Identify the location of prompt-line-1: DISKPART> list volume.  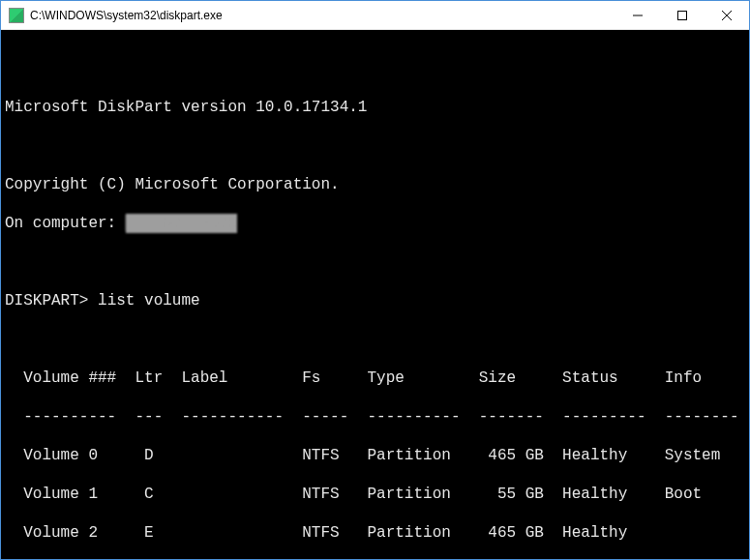
(375, 301).